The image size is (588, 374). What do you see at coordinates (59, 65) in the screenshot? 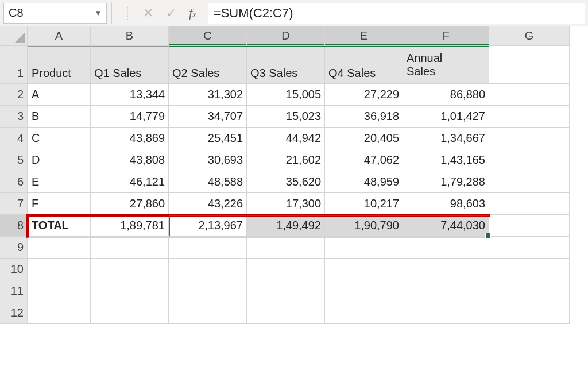
I see `cell-A1: Product` at bounding box center [59, 65].